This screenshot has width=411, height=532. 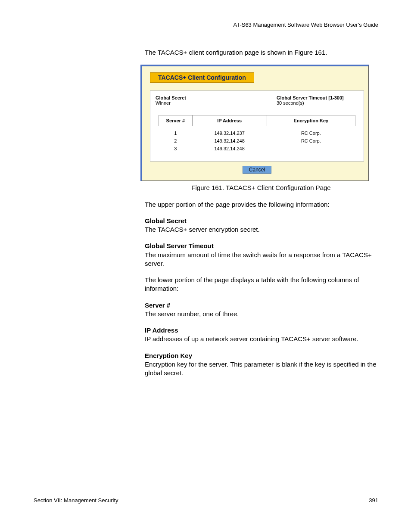 I want to click on def-global-timeout: The maximum amount of time the switch wa…, so click(x=261, y=259).